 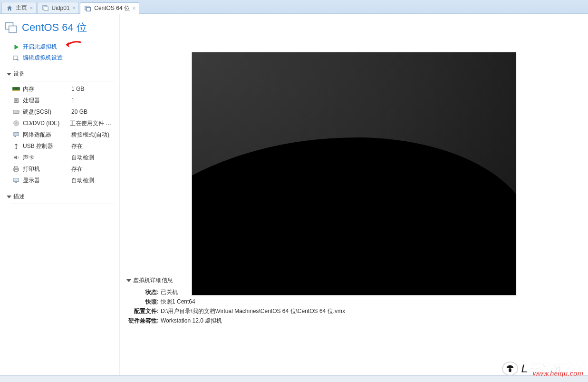 What do you see at coordinates (169, 292) in the screenshot?
I see `detail-value: 已关机` at bounding box center [169, 292].